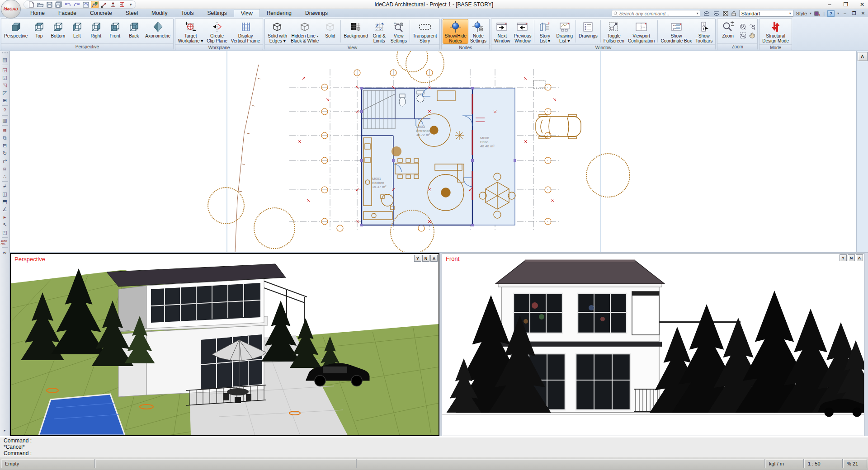 Image resolution: width=868 pixels, height=470 pixels. I want to click on sidebar-icon-stretch: ⧈, so click(5, 169).